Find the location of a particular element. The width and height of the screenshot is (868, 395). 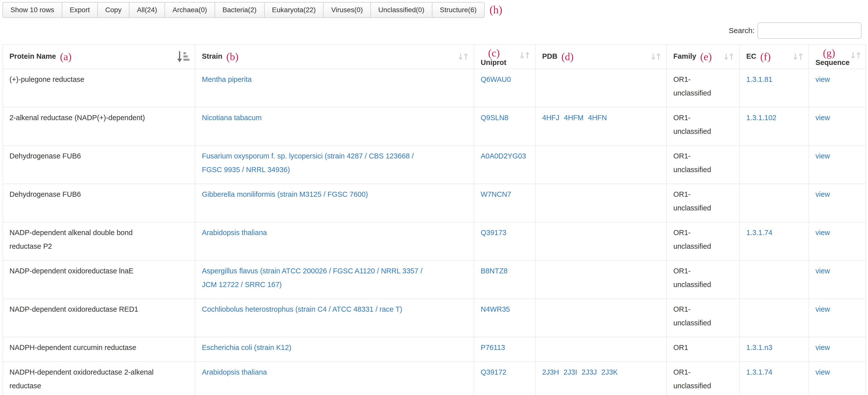

protein-name-cell: NADPH-dependent oxidoreductase 2-alkenal… is located at coordinates (99, 378).